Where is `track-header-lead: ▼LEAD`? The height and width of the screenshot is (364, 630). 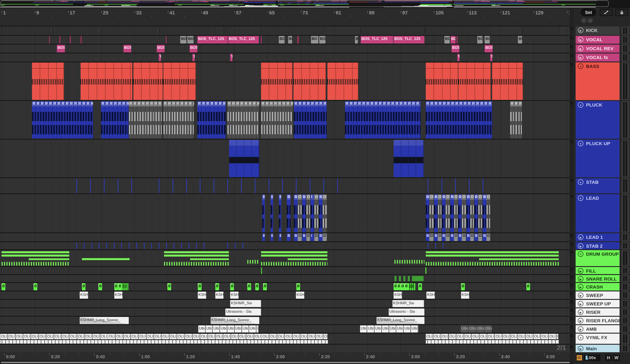 track-header-lead: ▼LEAD is located at coordinates (598, 214).